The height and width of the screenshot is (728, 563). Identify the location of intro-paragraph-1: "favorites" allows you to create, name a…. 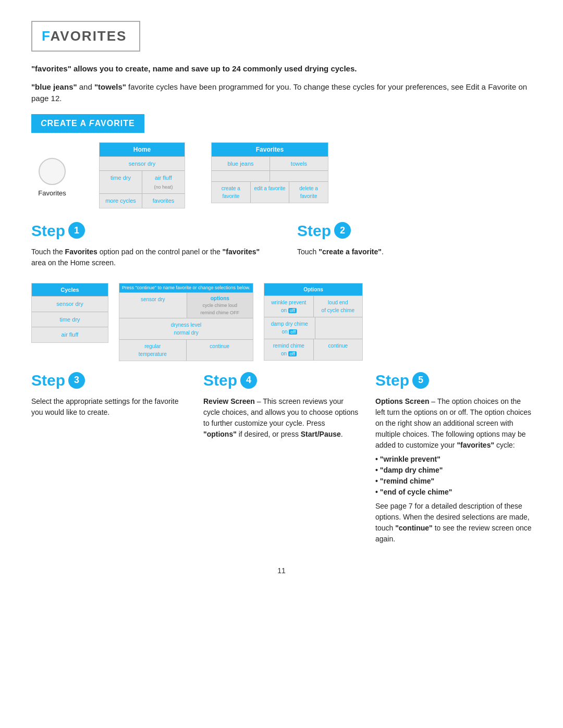
(282, 69).